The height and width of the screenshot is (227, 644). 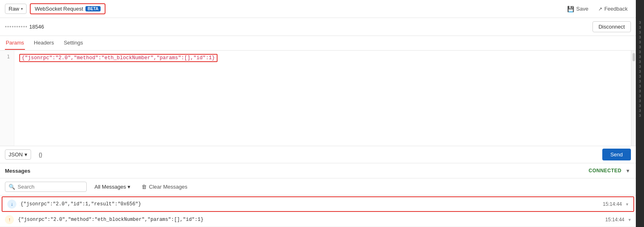 I want to click on scrollbar, so click(x=633, y=98).